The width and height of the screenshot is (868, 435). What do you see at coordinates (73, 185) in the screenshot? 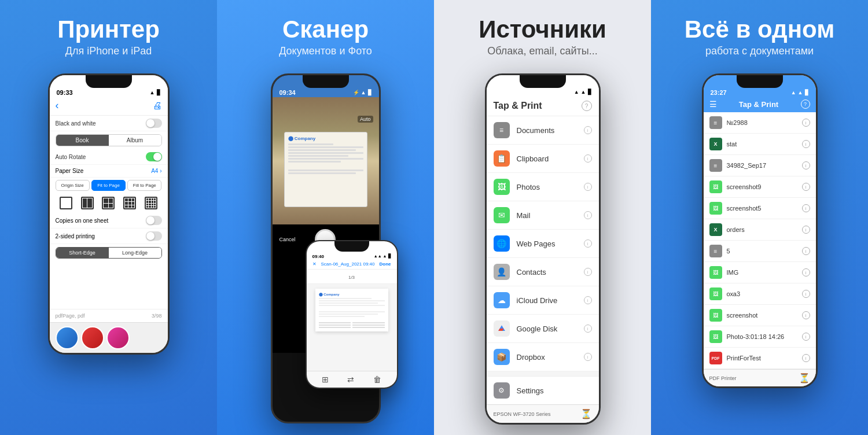
I see `origin-size-btn: Origin Size` at bounding box center [73, 185].